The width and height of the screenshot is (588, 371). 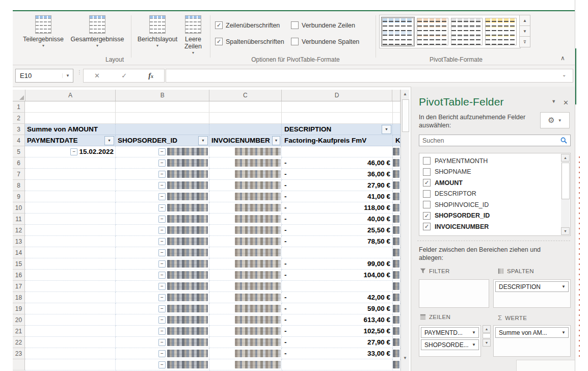 I want to click on select-all-corner, so click(x=19, y=95).